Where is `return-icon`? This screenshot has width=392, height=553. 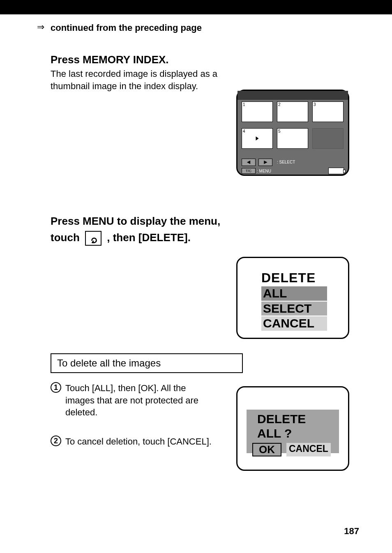
return-icon is located at coordinates (93, 240).